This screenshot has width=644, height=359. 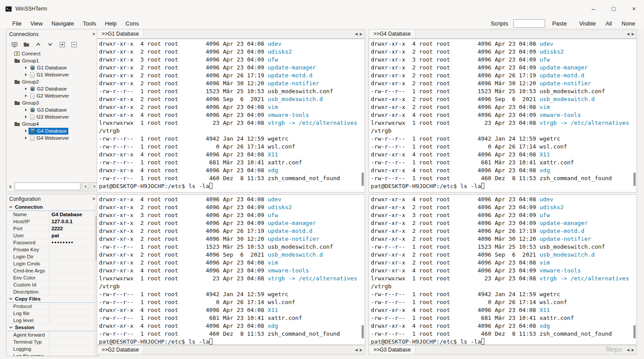 I want to click on config-value-env-color, so click(x=72, y=278).